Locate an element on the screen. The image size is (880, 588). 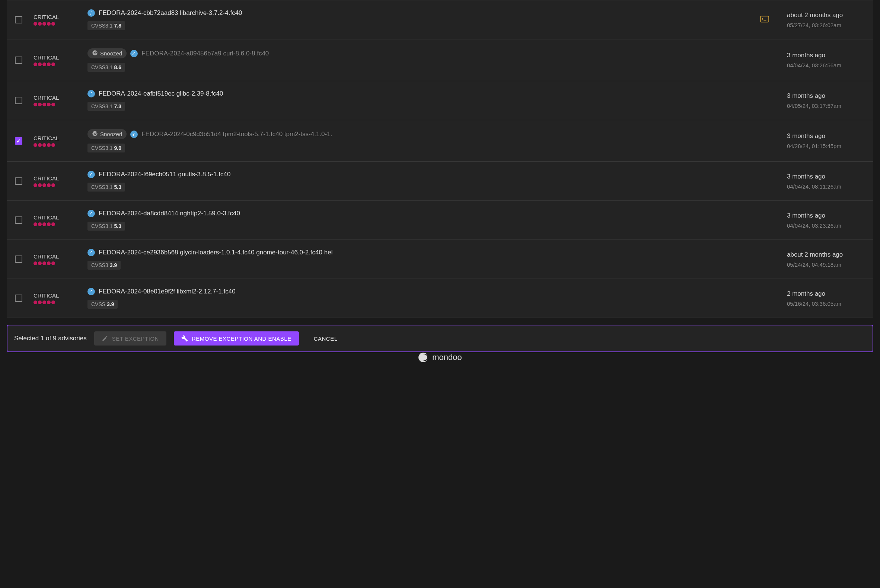
advisory-row: CRITICALSnoozedFEDORA-2024-0c9d3b51d4 tp… is located at coordinates (440, 141).